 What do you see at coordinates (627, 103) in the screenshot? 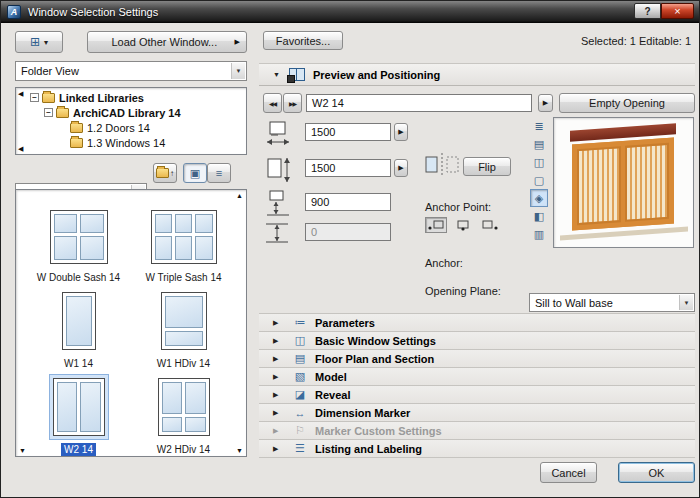
I see `empty-opening-button: Empty Opening` at bounding box center [627, 103].